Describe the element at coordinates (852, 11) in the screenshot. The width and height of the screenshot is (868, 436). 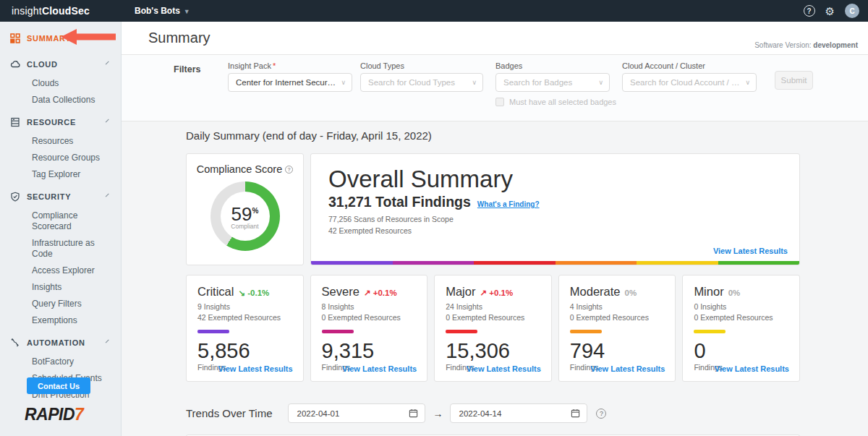
I see `avatar: C` at that location.